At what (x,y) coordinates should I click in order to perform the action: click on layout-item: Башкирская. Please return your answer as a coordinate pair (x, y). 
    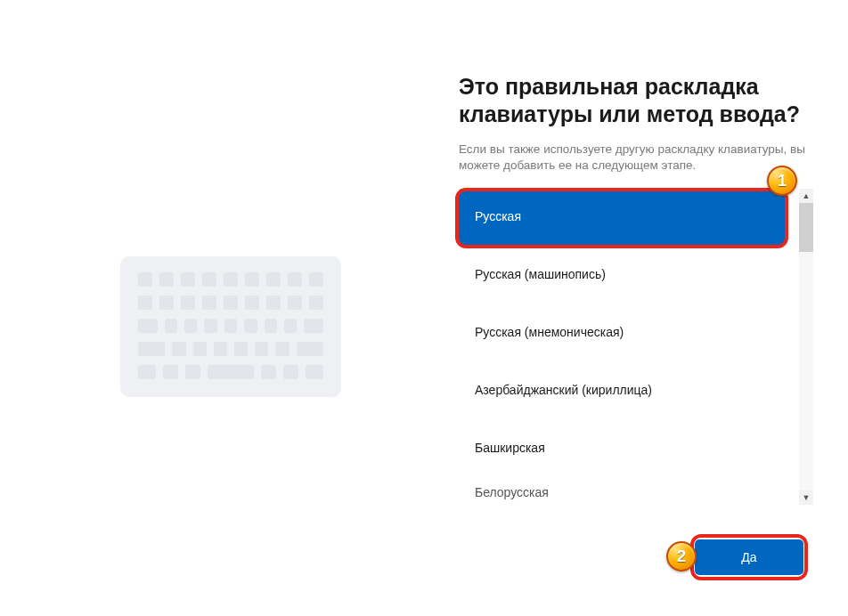
    Looking at the image, I should click on (622, 449).